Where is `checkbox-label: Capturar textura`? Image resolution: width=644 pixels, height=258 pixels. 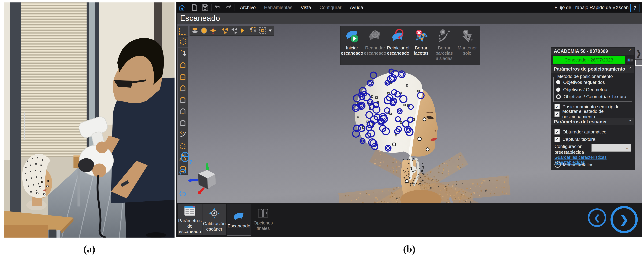
checkbox-label: Capturar textura is located at coordinates (579, 139).